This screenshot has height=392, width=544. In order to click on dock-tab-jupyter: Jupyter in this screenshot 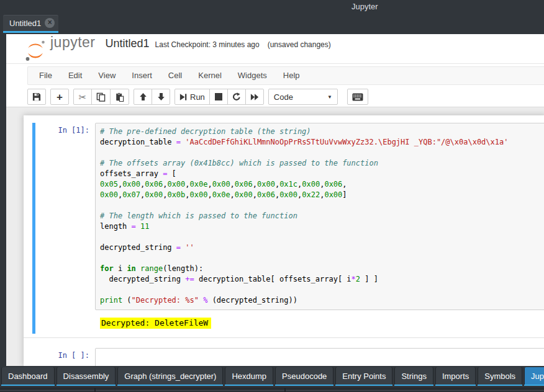, I will do `click(534, 376)`.